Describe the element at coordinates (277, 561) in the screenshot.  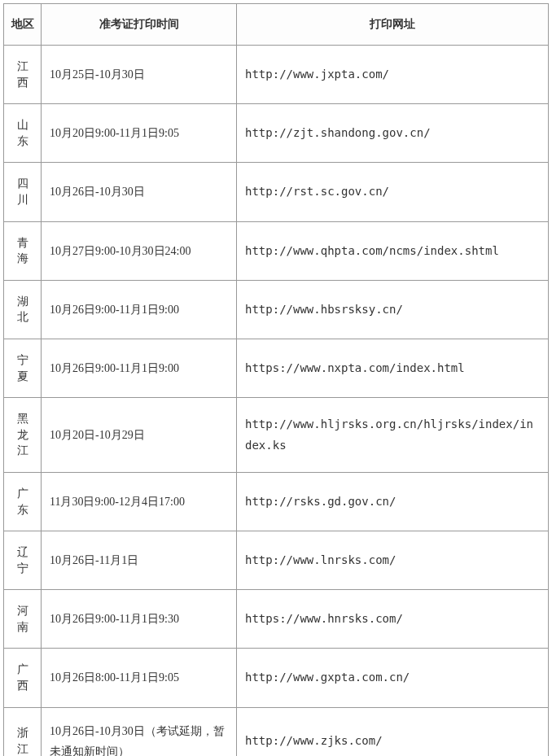
I see `table-row: 辽 宁10月26日-11月1日http://www.lnrsks.com/` at that location.